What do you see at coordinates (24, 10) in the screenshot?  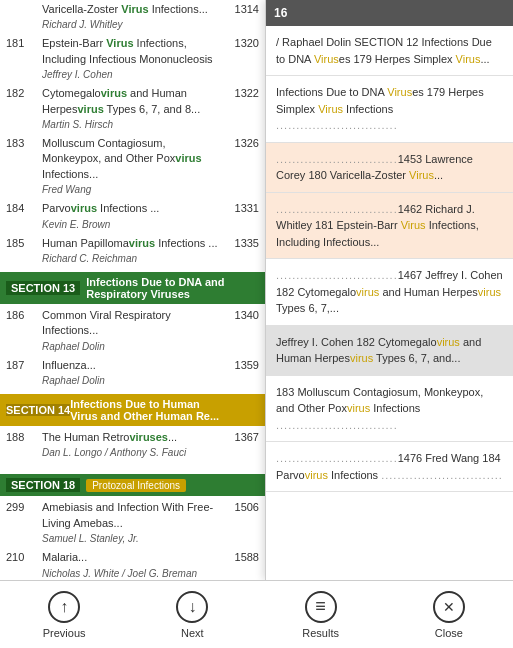 I see `toc-num` at bounding box center [24, 10].